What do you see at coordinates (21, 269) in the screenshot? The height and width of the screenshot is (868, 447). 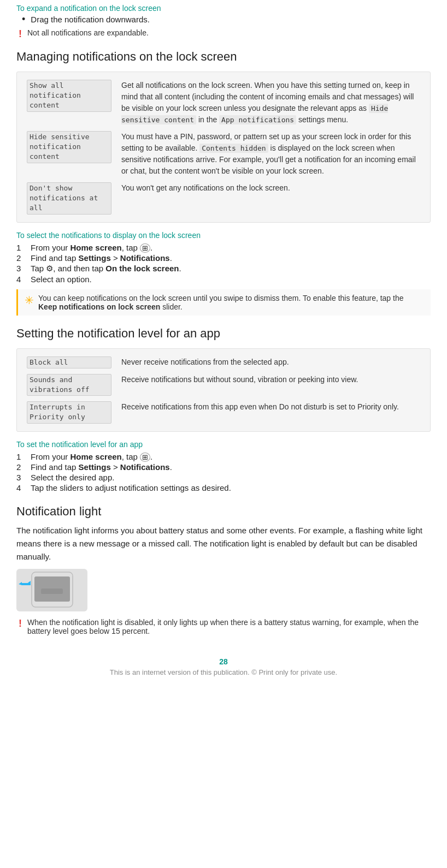 I see `step-num-3: 3` at bounding box center [21, 269].